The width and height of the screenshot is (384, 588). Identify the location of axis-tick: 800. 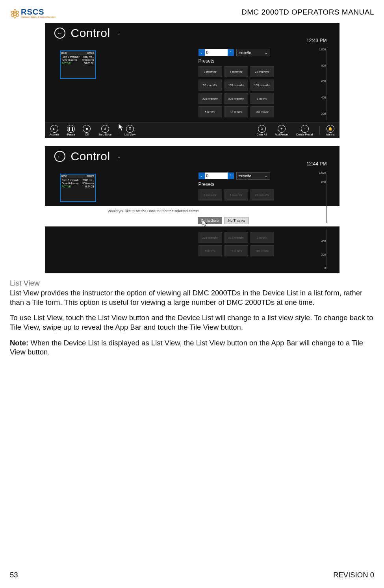
(321, 182).